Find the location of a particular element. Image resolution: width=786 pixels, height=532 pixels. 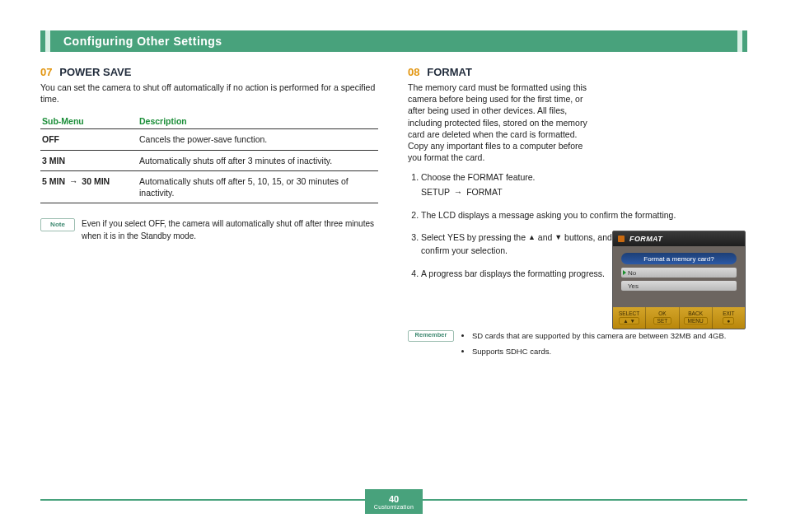

footer: 40 Customization is located at coordinates (394, 502).